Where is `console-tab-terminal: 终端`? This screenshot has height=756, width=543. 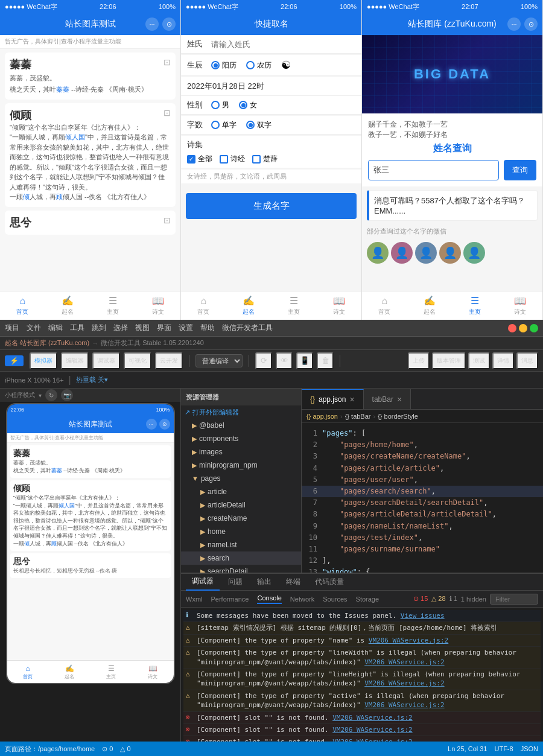
console-tab-terminal: 终端 is located at coordinates (293, 582).